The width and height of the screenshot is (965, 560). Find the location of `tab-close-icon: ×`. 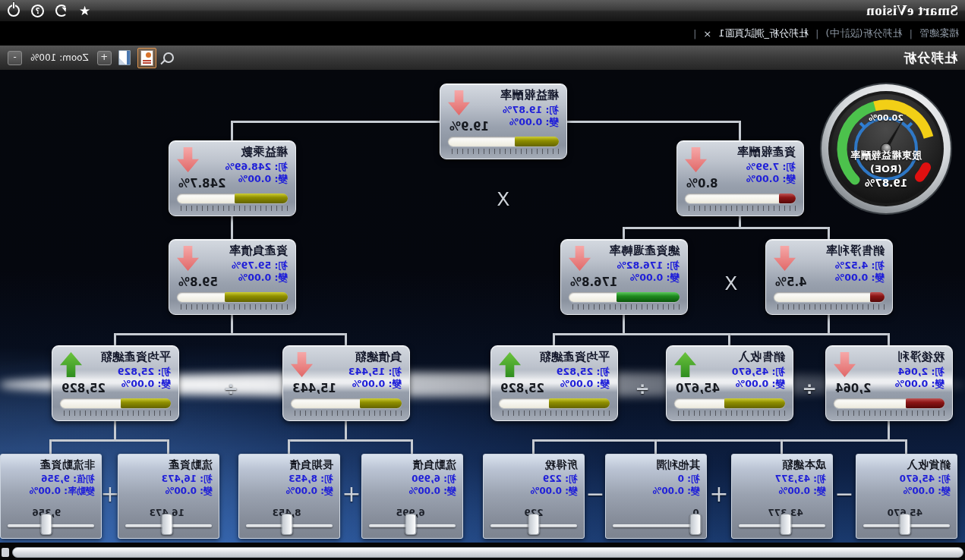

tab-close-icon: × is located at coordinates (708, 33).